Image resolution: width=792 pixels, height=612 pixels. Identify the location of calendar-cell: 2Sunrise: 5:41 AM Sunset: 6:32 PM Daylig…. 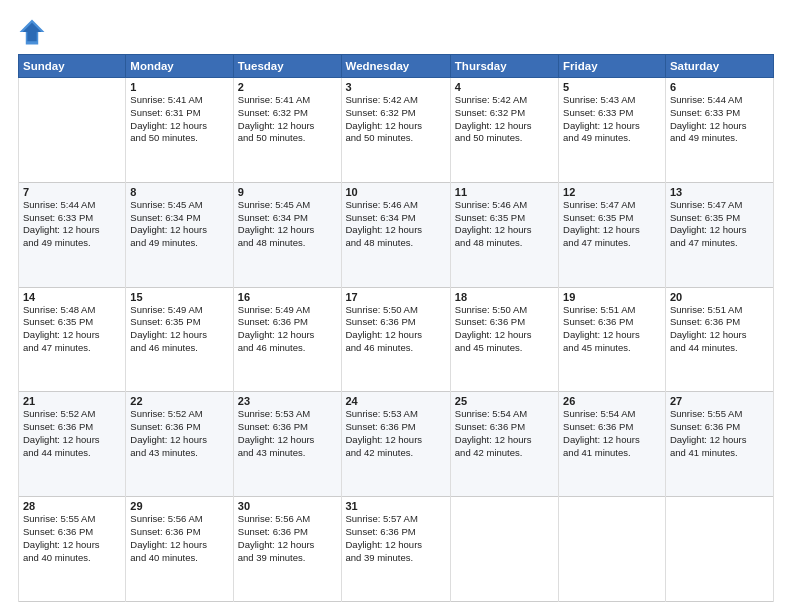
(287, 130).